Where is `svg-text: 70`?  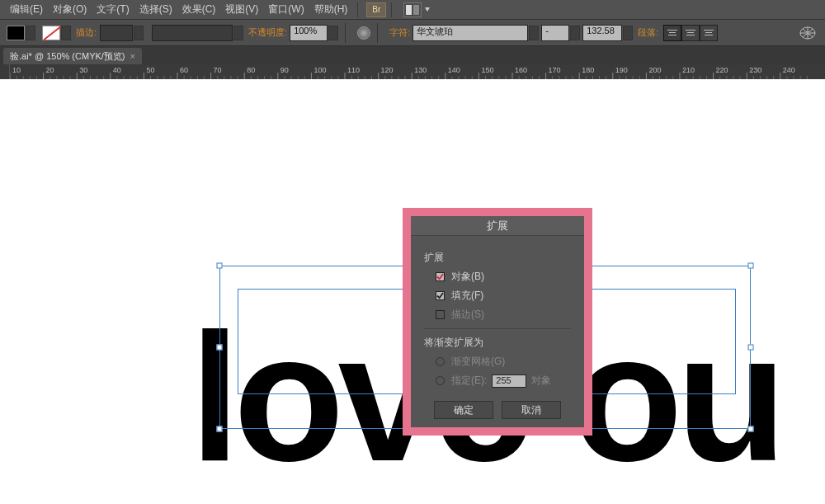 svg-text: 70 is located at coordinates (218, 70).